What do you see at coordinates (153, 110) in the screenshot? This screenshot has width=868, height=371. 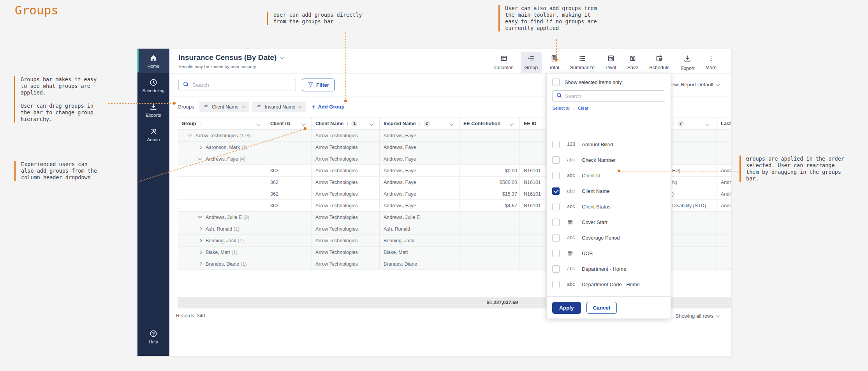 I see `sidebar-item-exports: Exports` at bounding box center [153, 110].